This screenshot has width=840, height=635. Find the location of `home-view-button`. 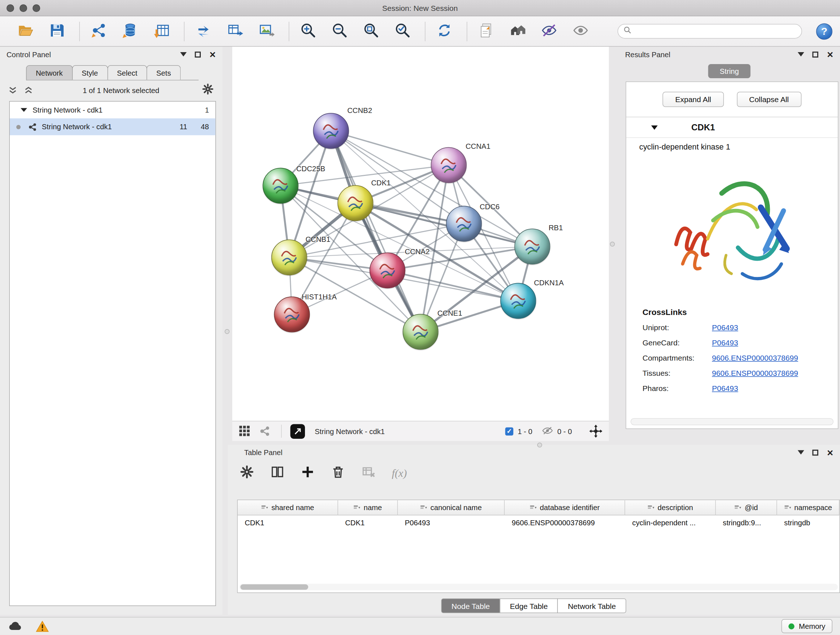

home-view-button is located at coordinates (518, 31).